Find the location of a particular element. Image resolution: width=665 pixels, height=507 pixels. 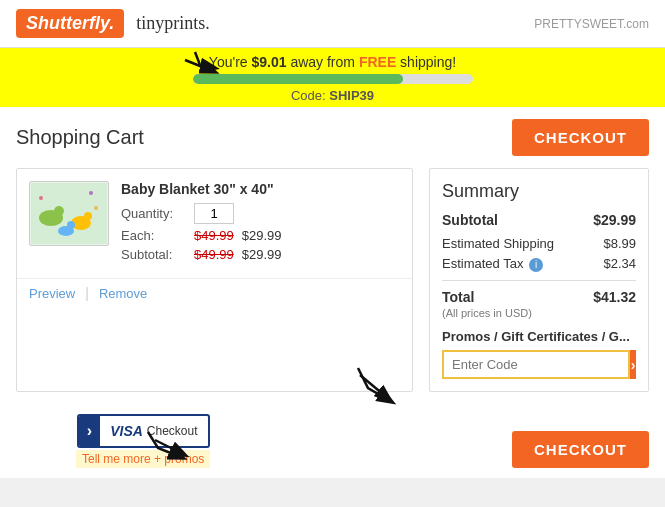

summary-shipping-label: Estimated Shipping is located at coordinates (498, 244).